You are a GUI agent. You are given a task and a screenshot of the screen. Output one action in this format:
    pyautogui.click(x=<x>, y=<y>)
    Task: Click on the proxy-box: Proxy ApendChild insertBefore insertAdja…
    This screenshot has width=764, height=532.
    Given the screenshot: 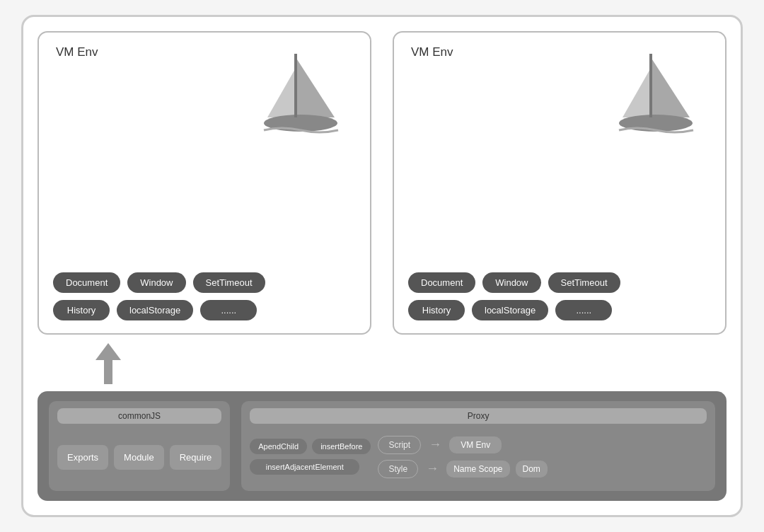 What is the action you would take?
    pyautogui.click(x=478, y=446)
    